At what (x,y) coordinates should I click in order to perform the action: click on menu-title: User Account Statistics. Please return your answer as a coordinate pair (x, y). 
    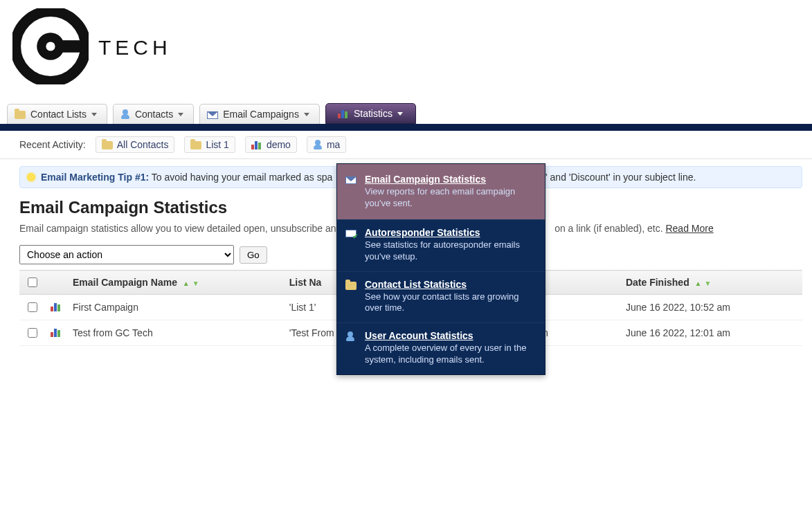
    Looking at the image, I should click on (451, 336).